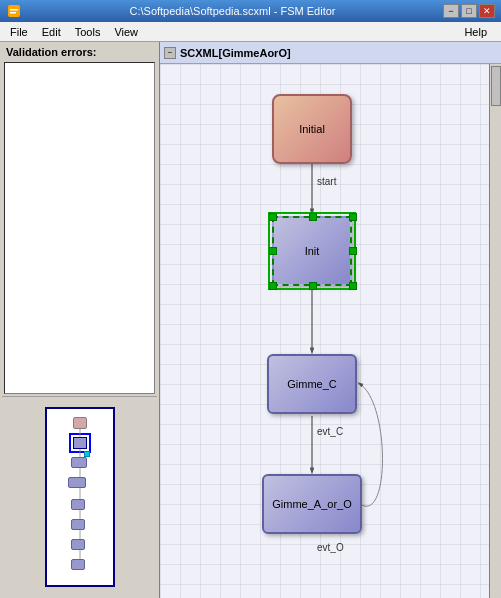 The height and width of the screenshot is (598, 501). Describe the element at coordinates (312, 129) in the screenshot. I see `node-initial: Initial` at that location.